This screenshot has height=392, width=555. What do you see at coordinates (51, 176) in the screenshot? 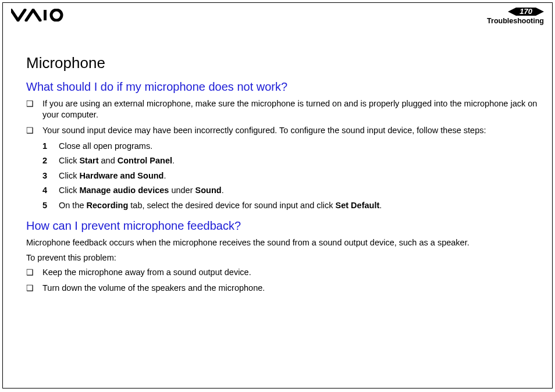
I see `step-number: 3` at bounding box center [51, 176].